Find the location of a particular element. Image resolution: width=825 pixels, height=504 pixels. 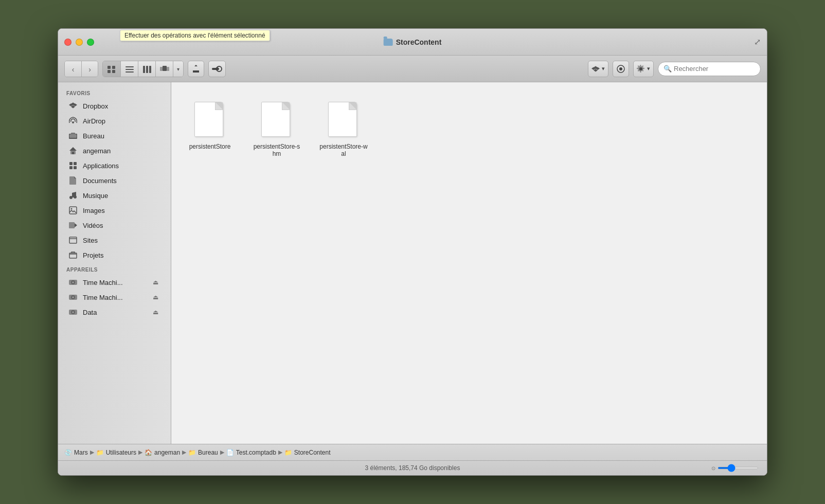

sidebar-item-bureau: Bureau is located at coordinates (114, 136).